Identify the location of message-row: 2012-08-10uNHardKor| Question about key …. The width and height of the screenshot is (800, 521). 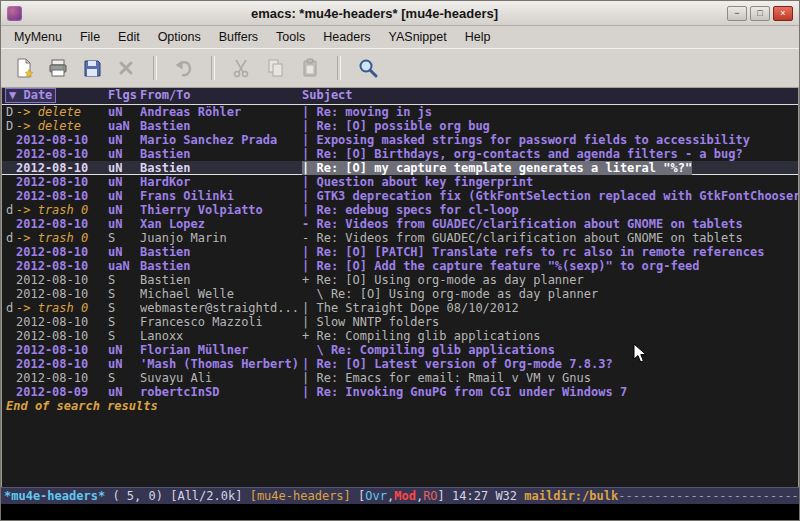
(400, 182).